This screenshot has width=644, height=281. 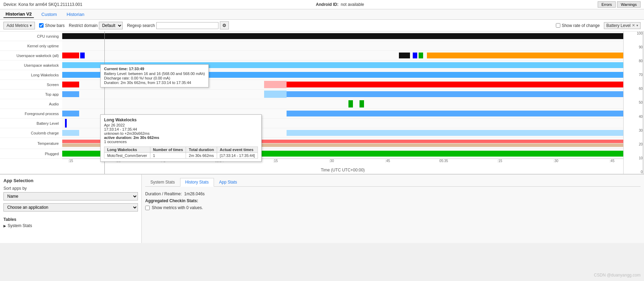 I want to click on show-metrics-label: Show metrics with 0 values., so click(x=177, y=208).